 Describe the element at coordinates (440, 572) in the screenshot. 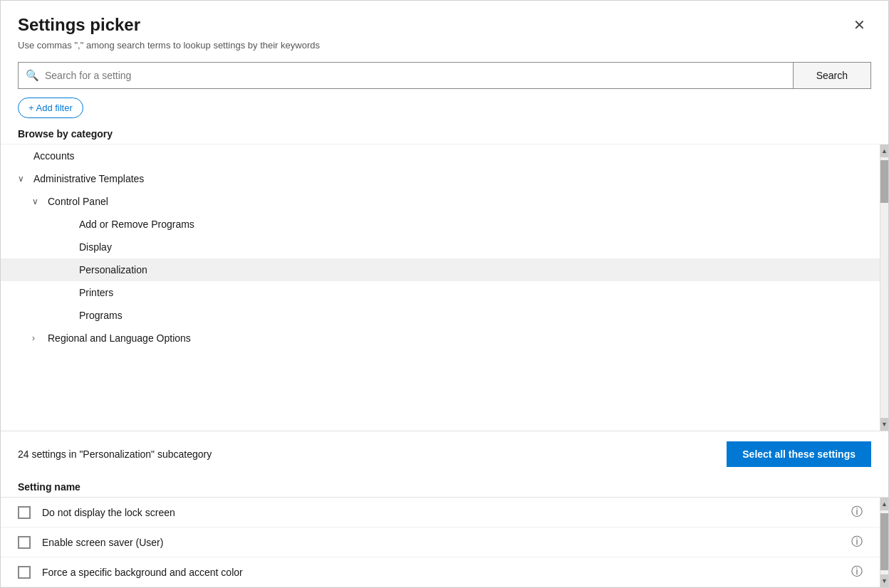

I see `settings-row: Force a specific background and accent c…` at that location.